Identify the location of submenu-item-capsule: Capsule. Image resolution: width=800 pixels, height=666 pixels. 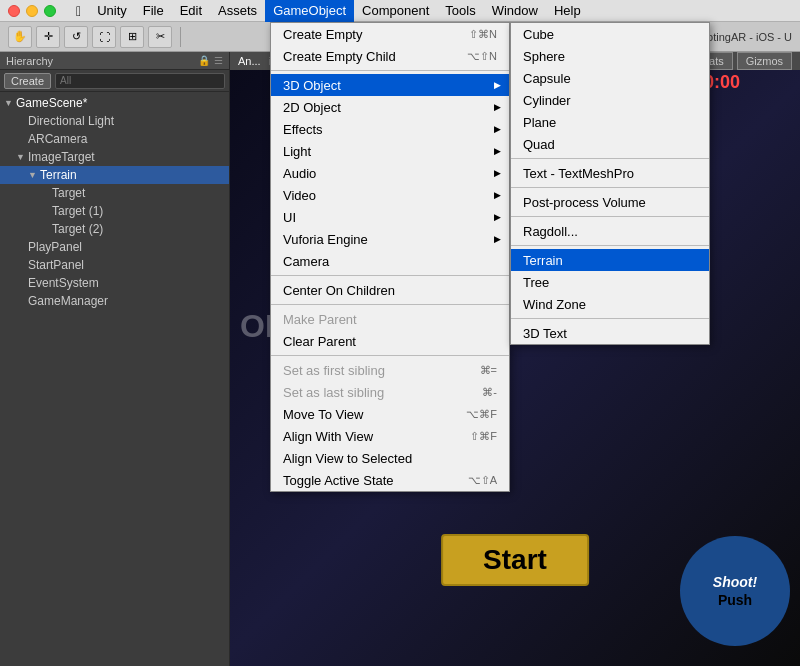
(610, 78).